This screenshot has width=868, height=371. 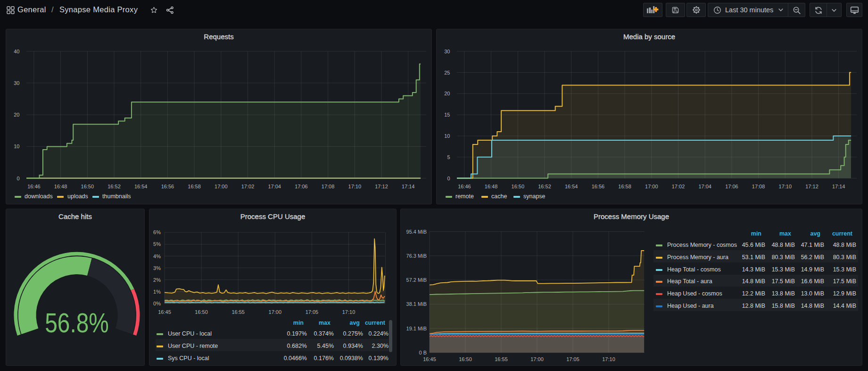 What do you see at coordinates (501, 359) in the screenshot?
I see `svg-text: 16:55` at bounding box center [501, 359].